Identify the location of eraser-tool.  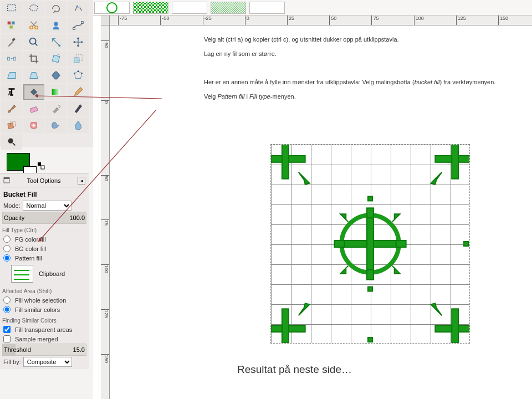
(34, 109).